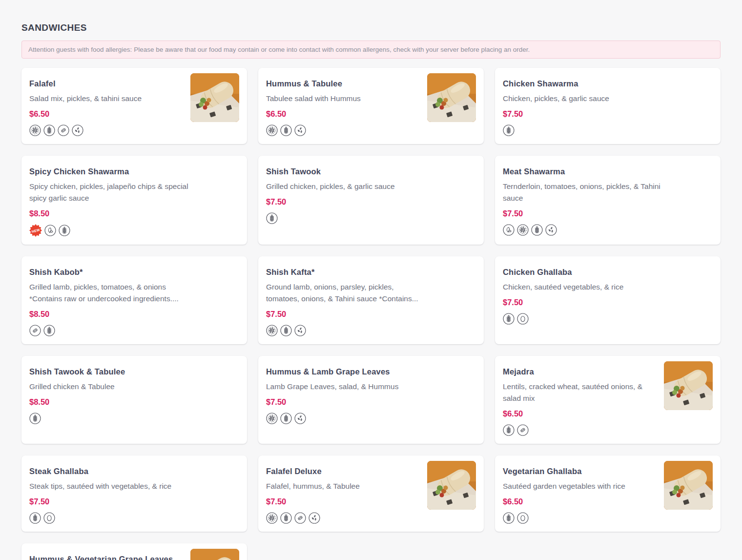 The width and height of the screenshot is (742, 560). I want to click on menu-item-text: Shish Kabob* Grilled lamb, pickles, toma…, so click(134, 300).